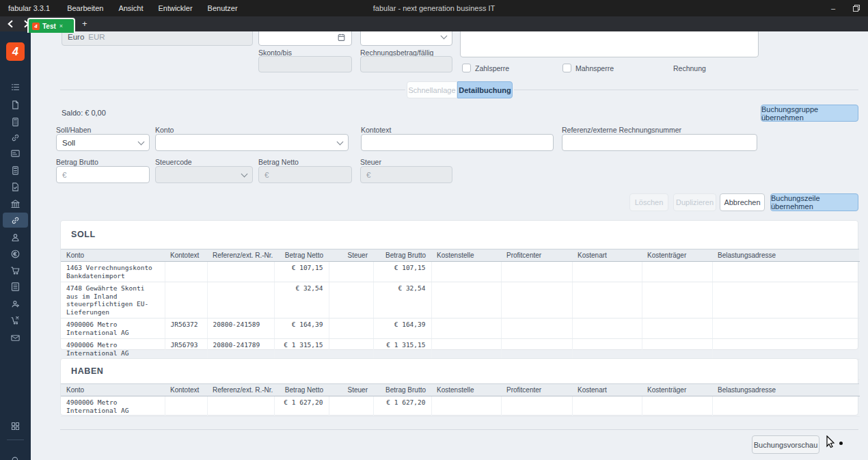 This screenshot has width=868, height=460. Describe the element at coordinates (460, 349) in the screenshot. I see `table-row: 4900006 Metro International AGJR56793208…` at that location.